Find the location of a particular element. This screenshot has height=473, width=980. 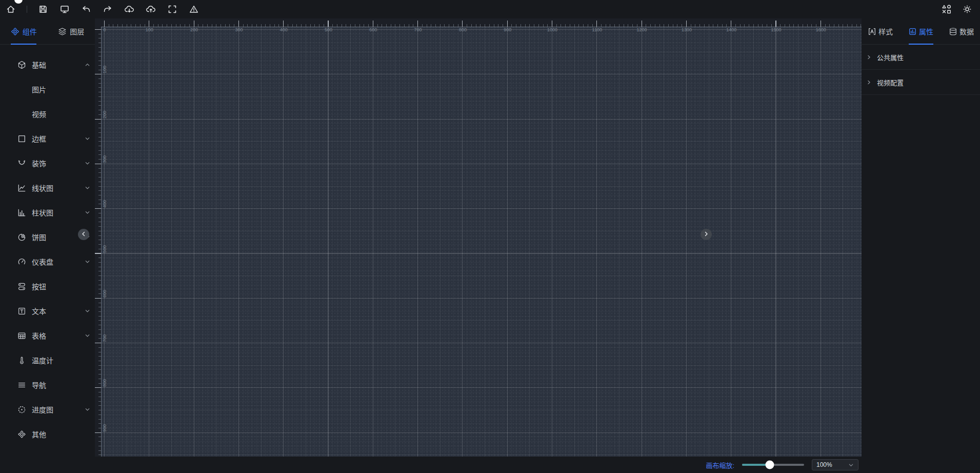

h-ruler-label: 200 is located at coordinates (194, 30).